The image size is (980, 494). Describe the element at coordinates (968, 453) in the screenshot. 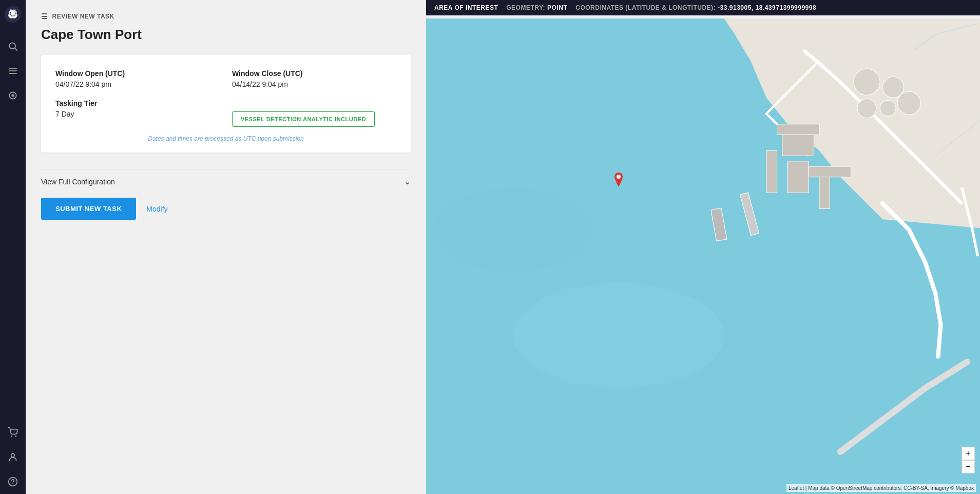

I see `zoom-in-button: +` at that location.